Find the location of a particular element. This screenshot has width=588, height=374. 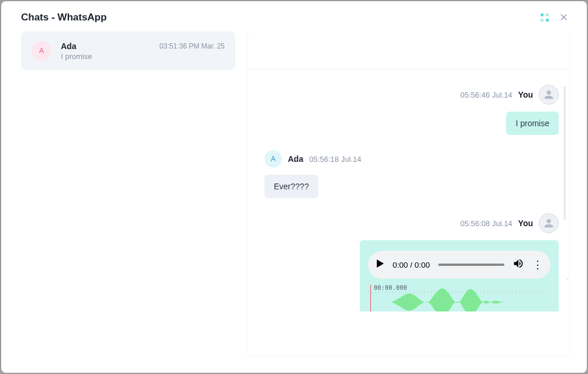

play-icon is located at coordinates (380, 265).